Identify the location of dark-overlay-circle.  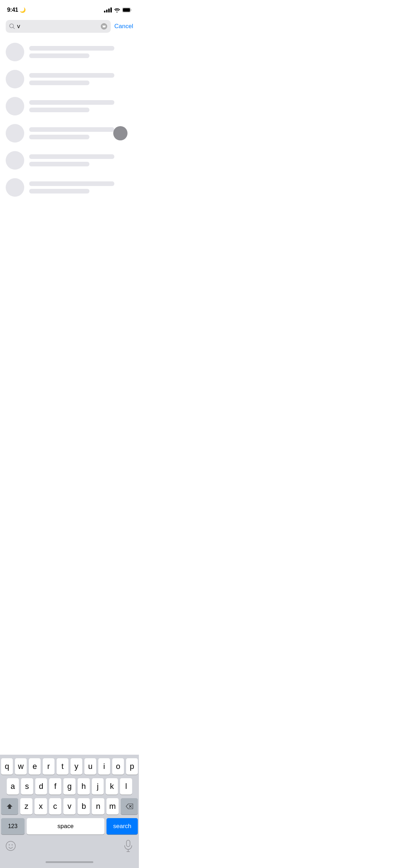
(120, 133).